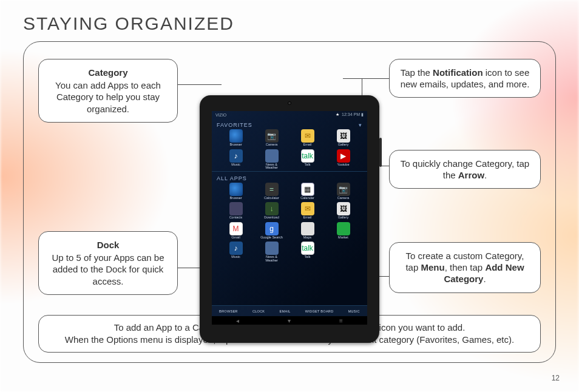 The image size is (579, 392). I want to click on youtube-icon: ▶, so click(344, 156).